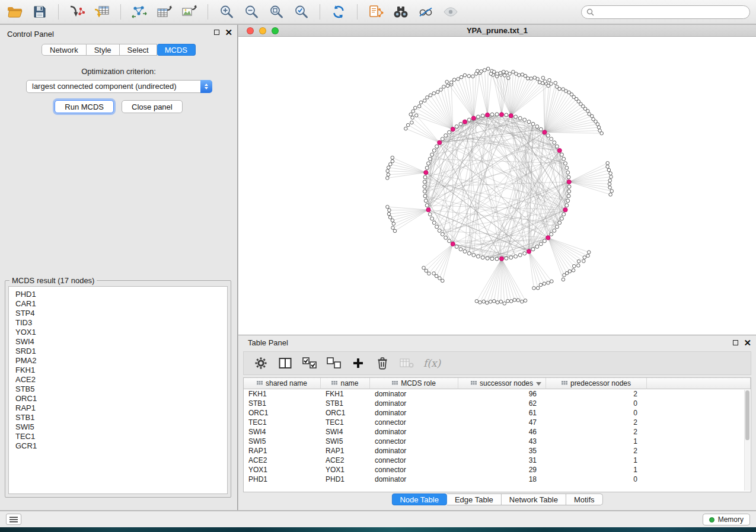 This screenshot has height=532, width=756. What do you see at coordinates (529, 251) in the screenshot?
I see `dominator-node` at bounding box center [529, 251].